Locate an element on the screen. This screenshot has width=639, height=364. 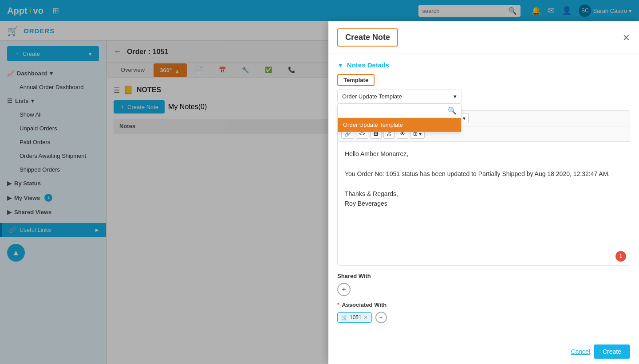
search-icon: 🔍 is located at coordinates (452, 111).